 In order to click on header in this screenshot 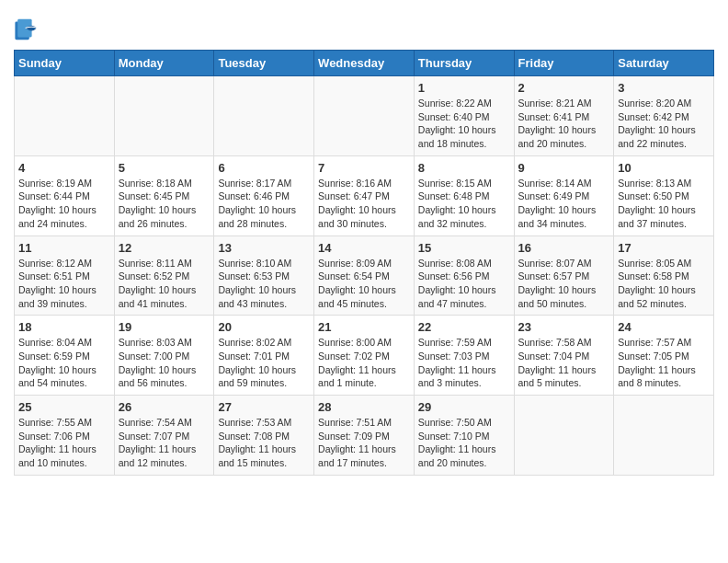, I will do `click(364, 26)`.